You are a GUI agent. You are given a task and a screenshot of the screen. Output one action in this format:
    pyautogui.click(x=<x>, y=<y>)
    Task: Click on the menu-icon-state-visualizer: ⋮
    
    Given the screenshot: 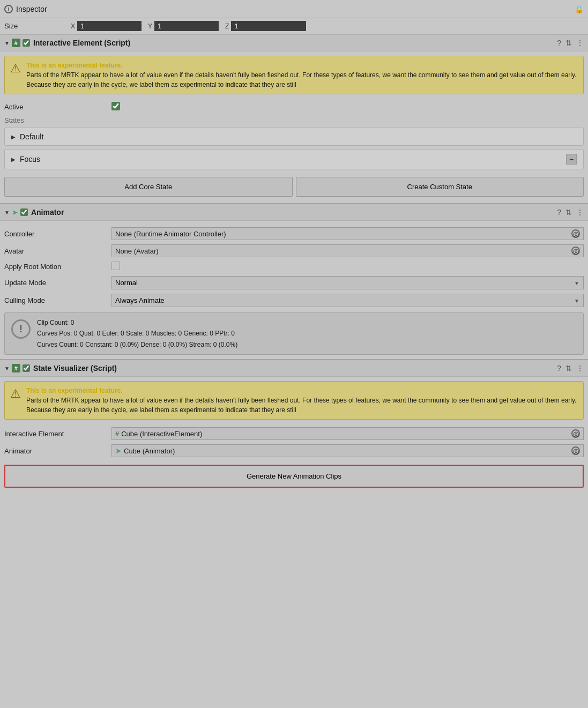 What is the action you would take?
    pyautogui.click(x=580, y=368)
    